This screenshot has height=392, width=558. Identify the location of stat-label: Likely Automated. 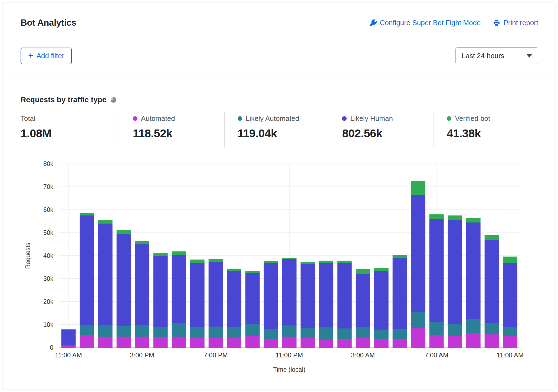
(283, 118).